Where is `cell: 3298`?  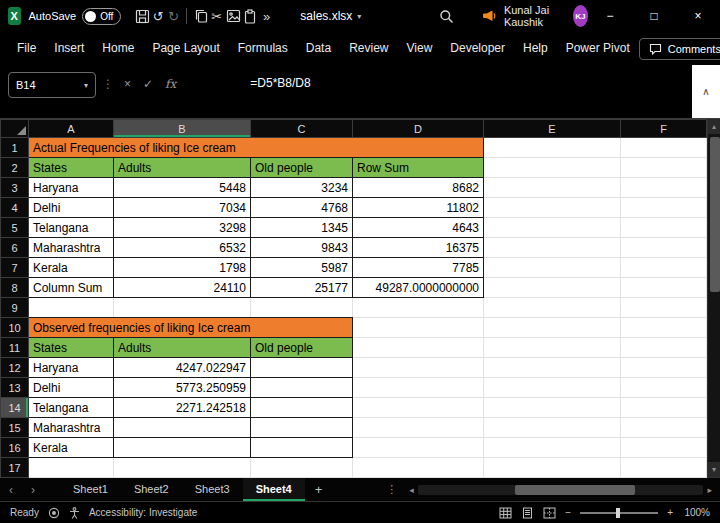 cell: 3298 is located at coordinates (182, 228).